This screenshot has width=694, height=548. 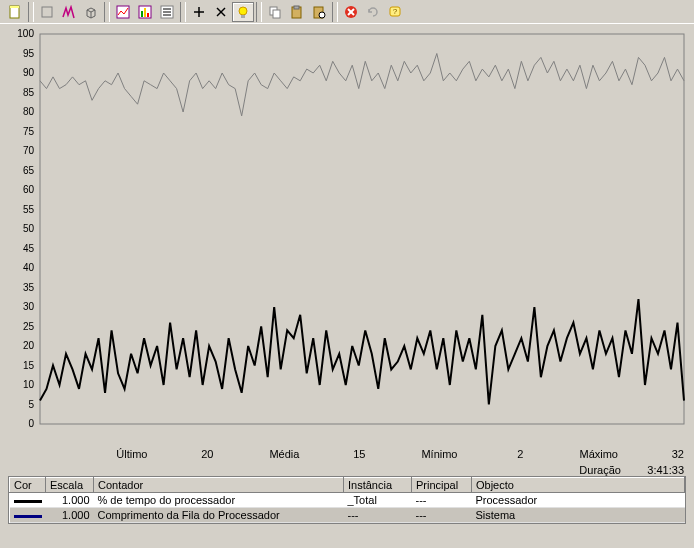 What do you see at coordinates (29, 306) in the screenshot?
I see `svg-text: 30` at bounding box center [29, 306].